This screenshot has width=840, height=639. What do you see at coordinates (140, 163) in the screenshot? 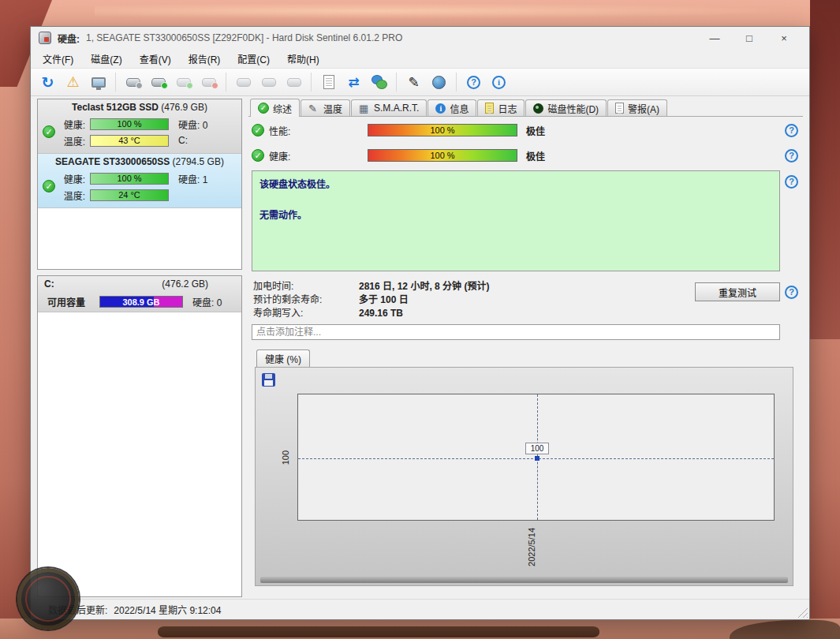
I see `disk-header: SEAGATE ST33000650SS (2794.5 GB)` at bounding box center [140, 163].